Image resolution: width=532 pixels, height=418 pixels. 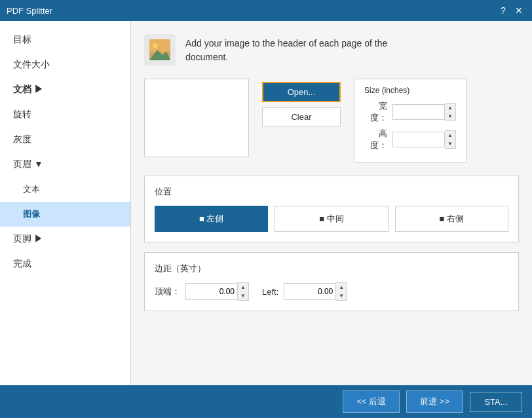 I want to click on app-title: PDF Splitter, so click(x=29, y=10).